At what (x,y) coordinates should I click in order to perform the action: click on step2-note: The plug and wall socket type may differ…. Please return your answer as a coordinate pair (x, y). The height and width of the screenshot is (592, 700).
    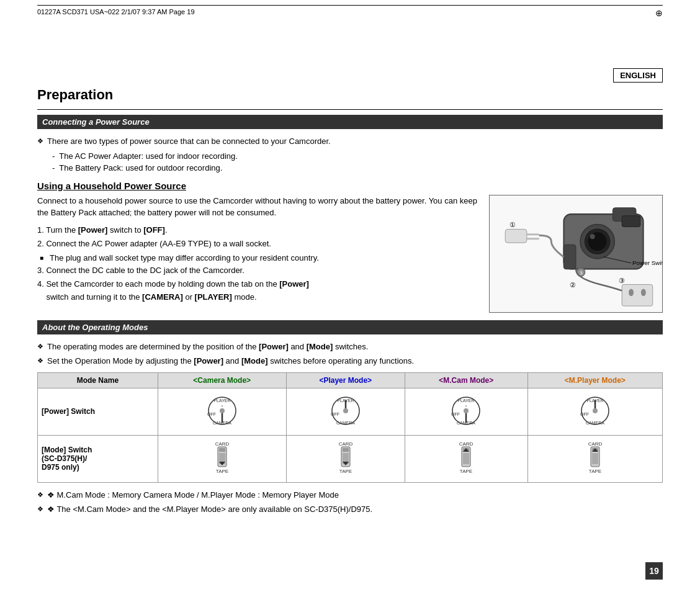
    Looking at the image, I should click on (258, 258).